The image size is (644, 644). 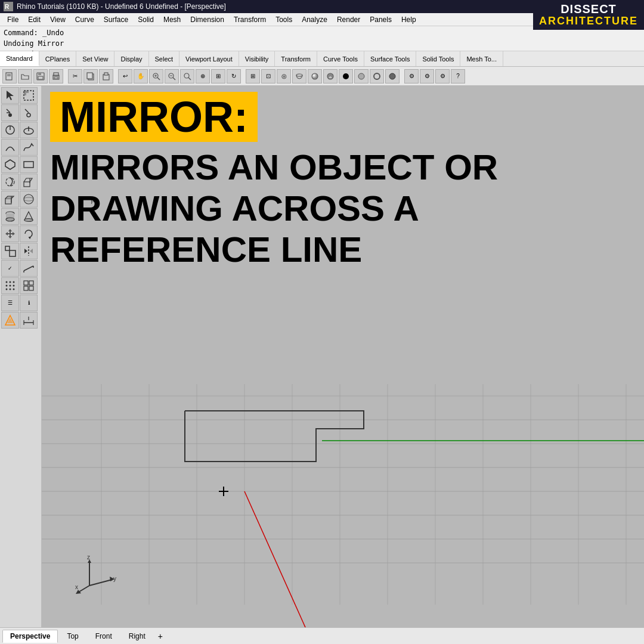 What do you see at coordinates (29, 113) in the screenshot?
I see `tool-point2` at bounding box center [29, 113].